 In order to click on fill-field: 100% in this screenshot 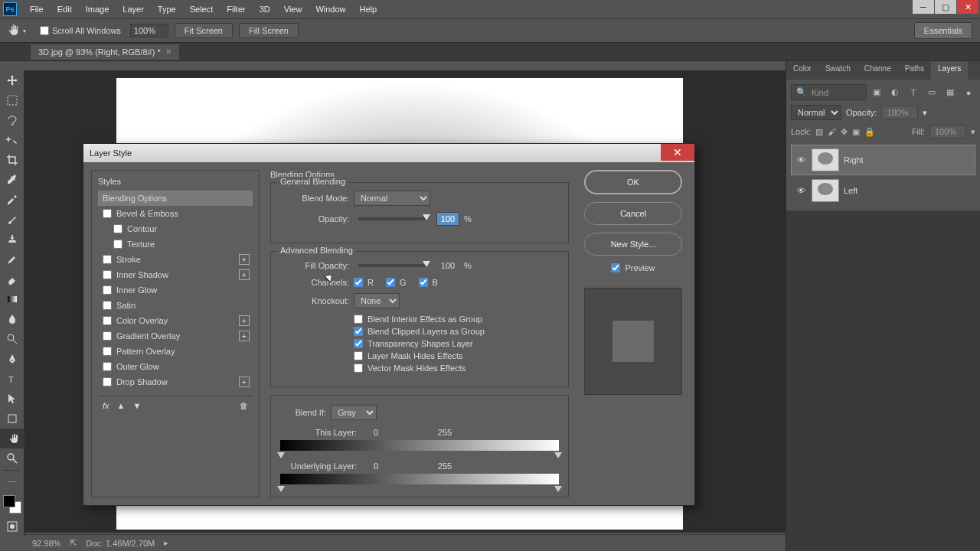, I will do `click(948, 132)`.